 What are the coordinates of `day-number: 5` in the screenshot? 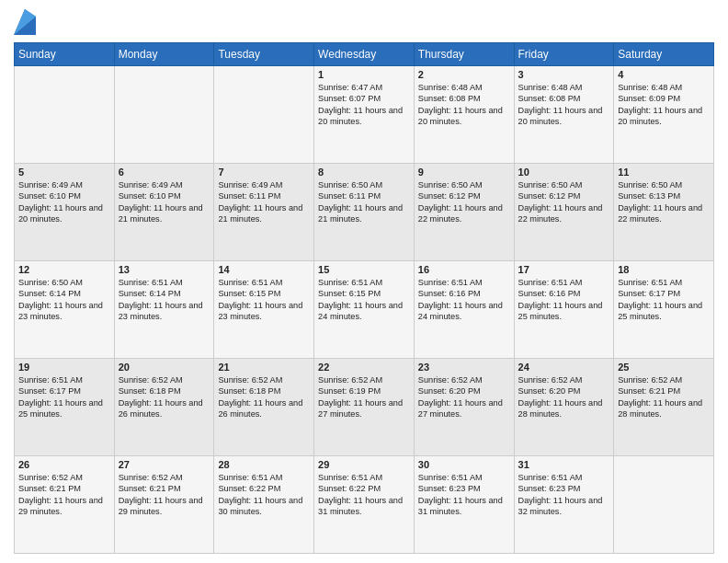 It's located at (64, 172).